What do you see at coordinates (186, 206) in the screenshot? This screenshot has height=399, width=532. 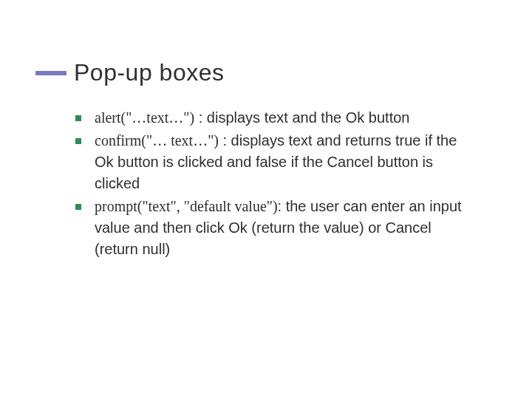 I see `bullet-code: prompt("text", "default value")` at bounding box center [186, 206].